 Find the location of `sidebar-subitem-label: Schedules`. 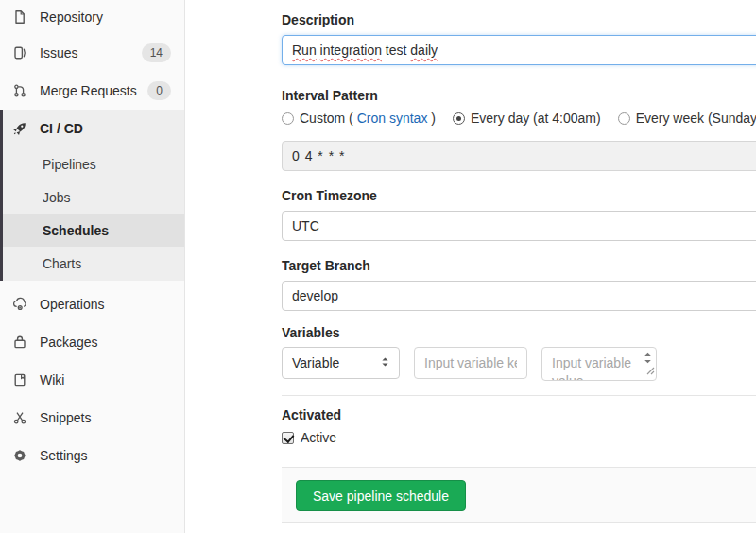

sidebar-subitem-label: Schedules is located at coordinates (76, 231).